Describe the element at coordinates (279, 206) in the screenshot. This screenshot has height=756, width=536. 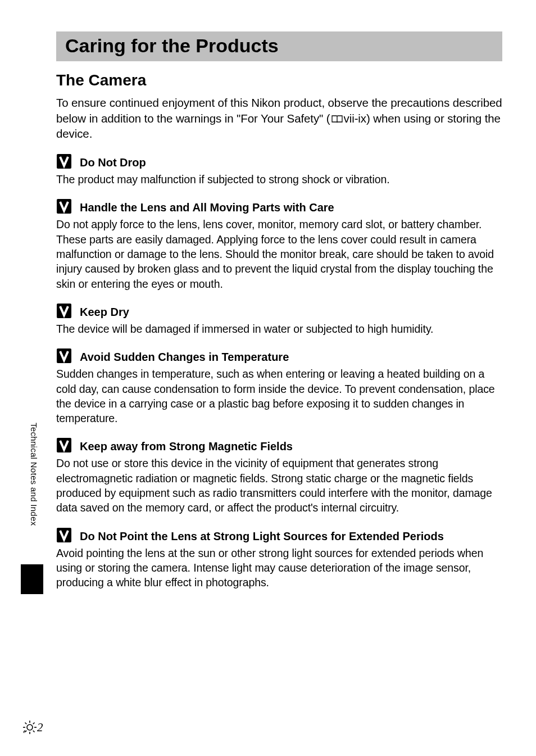
I see `section-header: Handle the Lens and All Moving Parts wit…` at that location.